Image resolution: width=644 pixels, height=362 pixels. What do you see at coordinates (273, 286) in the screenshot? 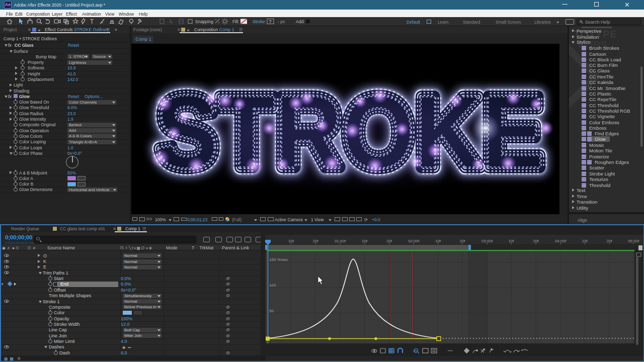
I see `svg-text: 100` at bounding box center [273, 286].